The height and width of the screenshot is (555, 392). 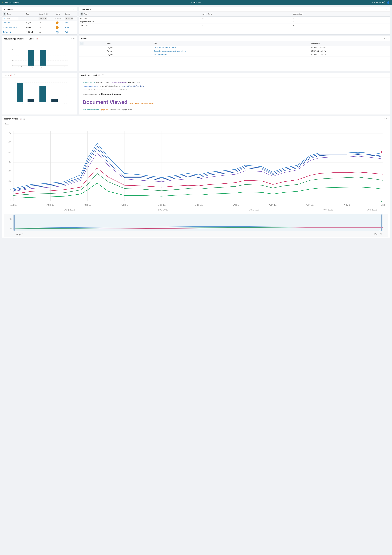 I want to click on tag-folder-created: Folder Created, so click(x=134, y=103).